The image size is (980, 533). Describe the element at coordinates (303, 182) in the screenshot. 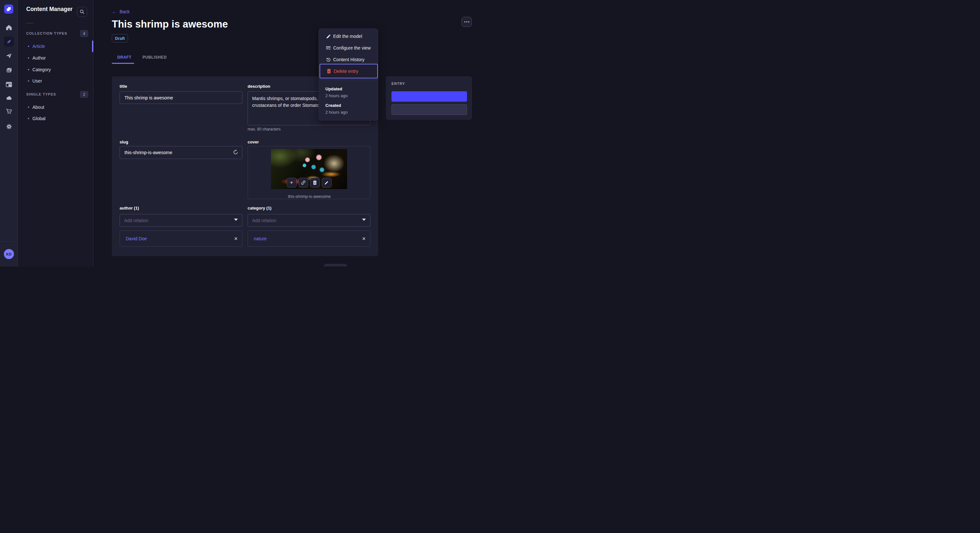

I see `link-icon` at that location.